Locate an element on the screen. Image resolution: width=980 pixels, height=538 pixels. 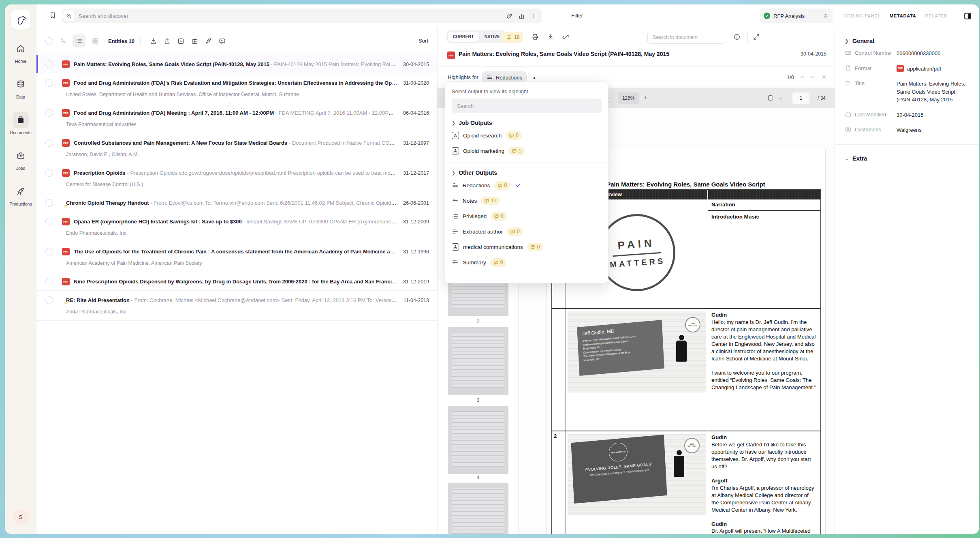
output-item: A medical communications 0 is located at coordinates (527, 247).